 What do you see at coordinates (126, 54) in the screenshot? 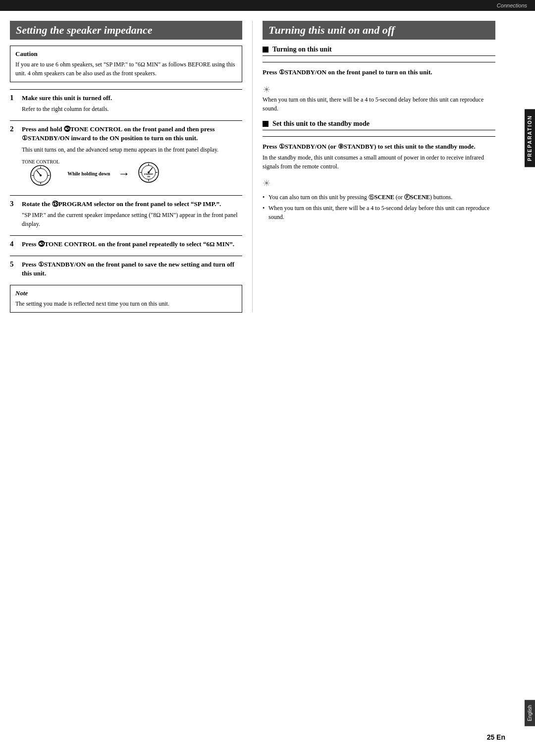
I see `caution-title: Caution` at bounding box center [126, 54].